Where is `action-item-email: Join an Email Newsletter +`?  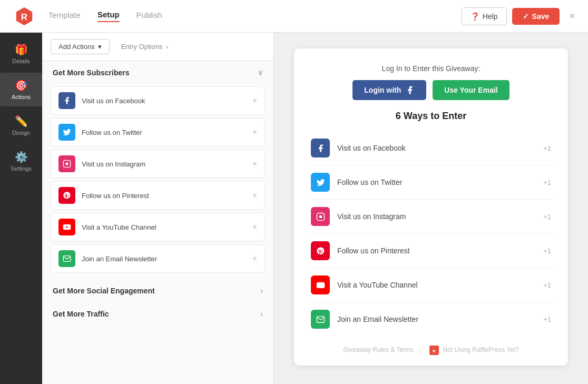
action-item-email: Join an Email Newsletter + is located at coordinates (158, 259).